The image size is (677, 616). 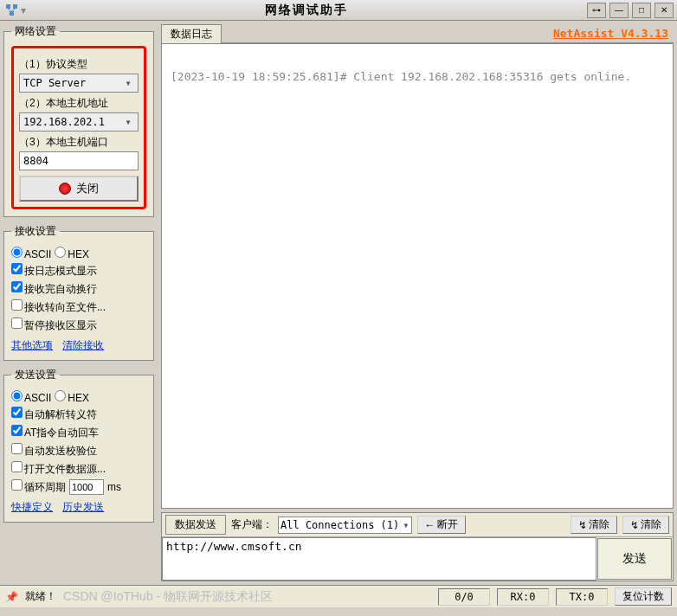 I want to click on port-label: （3）本地主机端口, so click(x=79, y=142).